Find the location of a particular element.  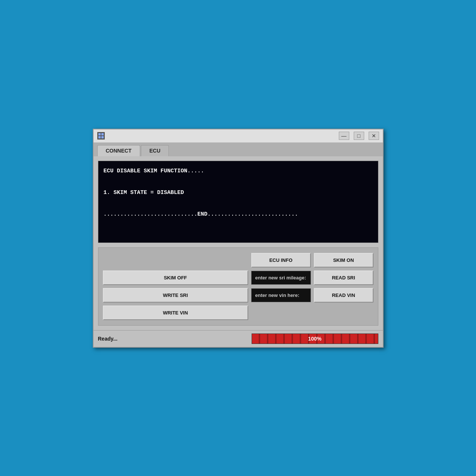

title-bar-controls: — □ ✕ is located at coordinates (359, 136).